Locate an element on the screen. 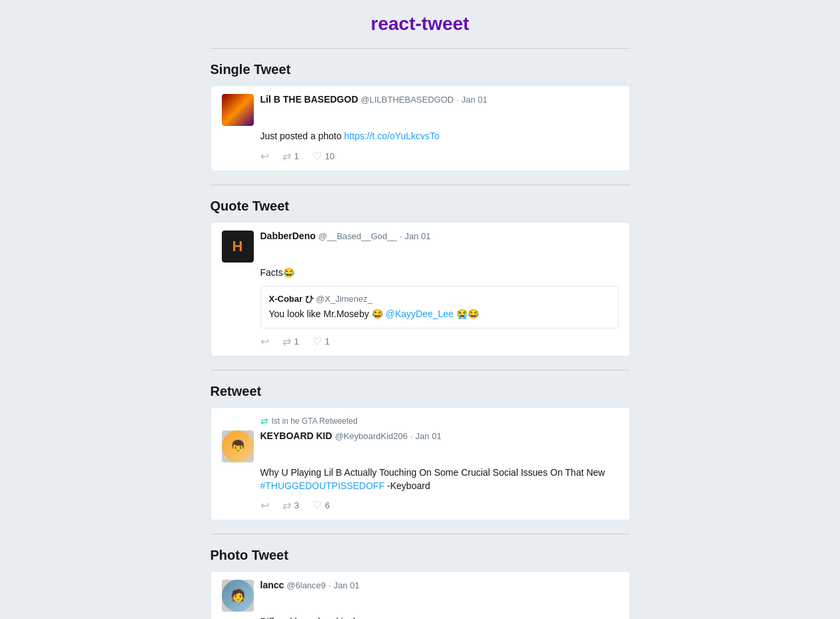 The image size is (840, 619). tweet-text-retweet-2: -Keyboard is located at coordinates (407, 486).